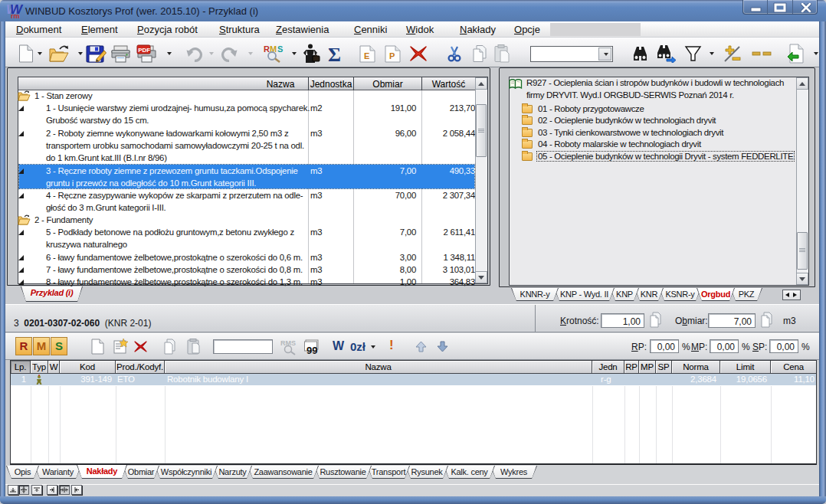 This screenshot has height=504, width=826. I want to click on svg-text: rm, so click(15, 16).